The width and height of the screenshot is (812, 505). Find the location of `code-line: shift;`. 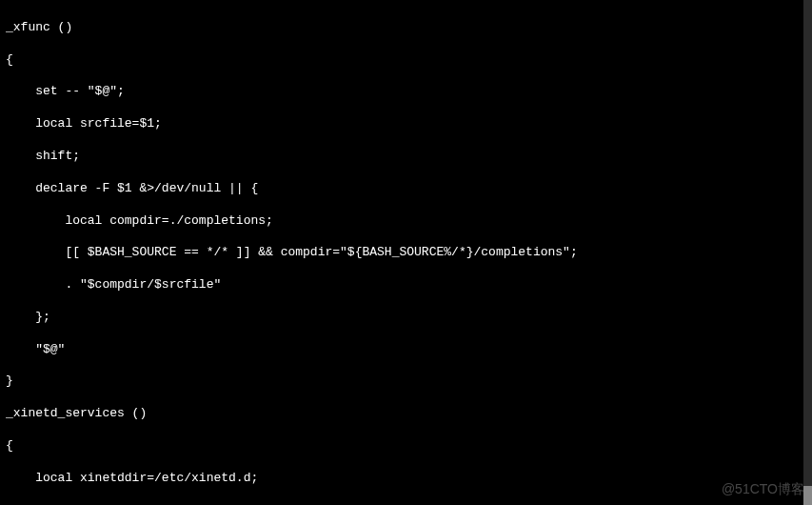

code-line: shift; is located at coordinates (406, 156).